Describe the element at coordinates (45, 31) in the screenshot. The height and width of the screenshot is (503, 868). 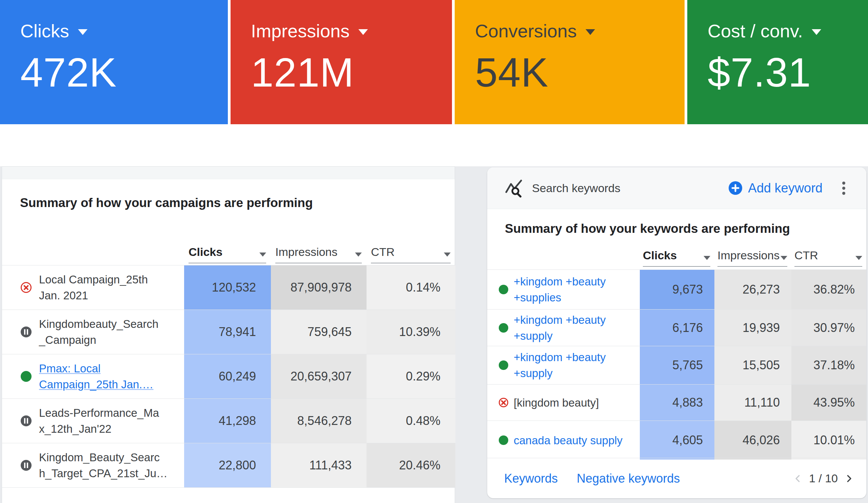
I see `metric-label: Clicks` at that location.